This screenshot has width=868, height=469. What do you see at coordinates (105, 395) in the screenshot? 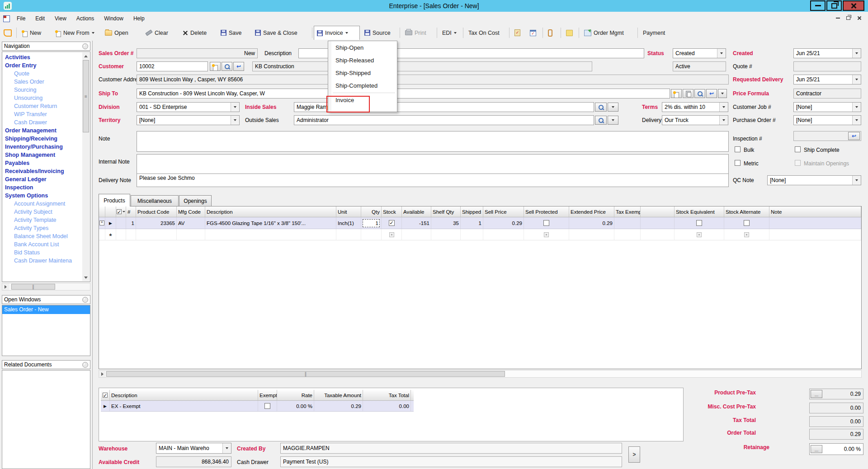
I see `select-all-header: ✓` at bounding box center [105, 395].